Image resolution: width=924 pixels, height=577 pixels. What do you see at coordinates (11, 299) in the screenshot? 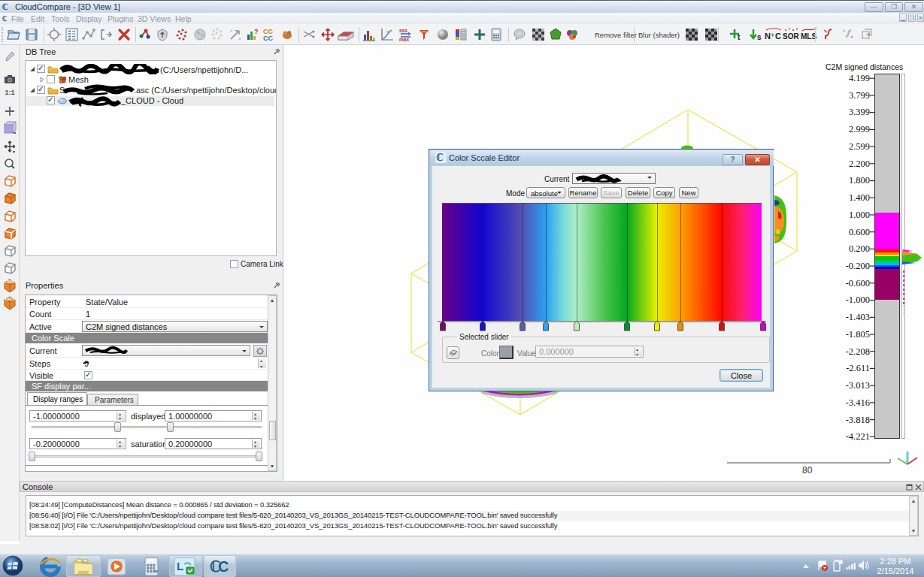
I see `svg-text: BACK` at bounding box center [11, 299].